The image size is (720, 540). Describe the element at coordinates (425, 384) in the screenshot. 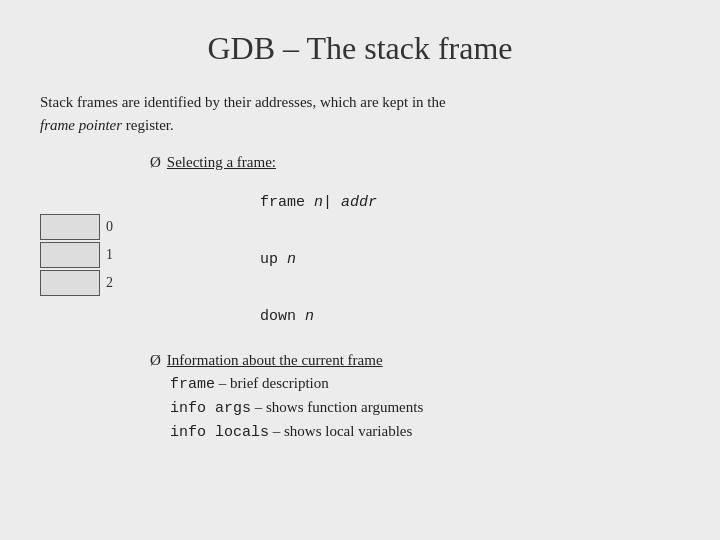

I see `frame-desc-line: frame – brief description` at that location.